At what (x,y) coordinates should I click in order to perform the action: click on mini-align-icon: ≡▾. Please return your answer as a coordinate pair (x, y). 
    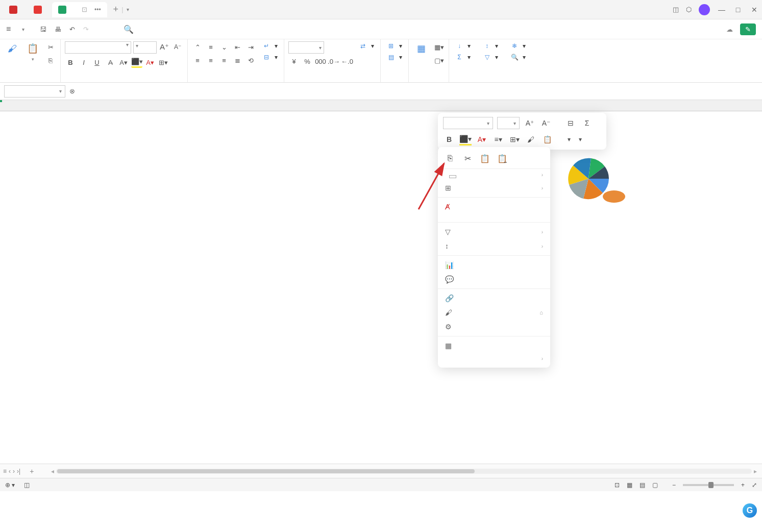
    Looking at the image, I should click on (498, 139).